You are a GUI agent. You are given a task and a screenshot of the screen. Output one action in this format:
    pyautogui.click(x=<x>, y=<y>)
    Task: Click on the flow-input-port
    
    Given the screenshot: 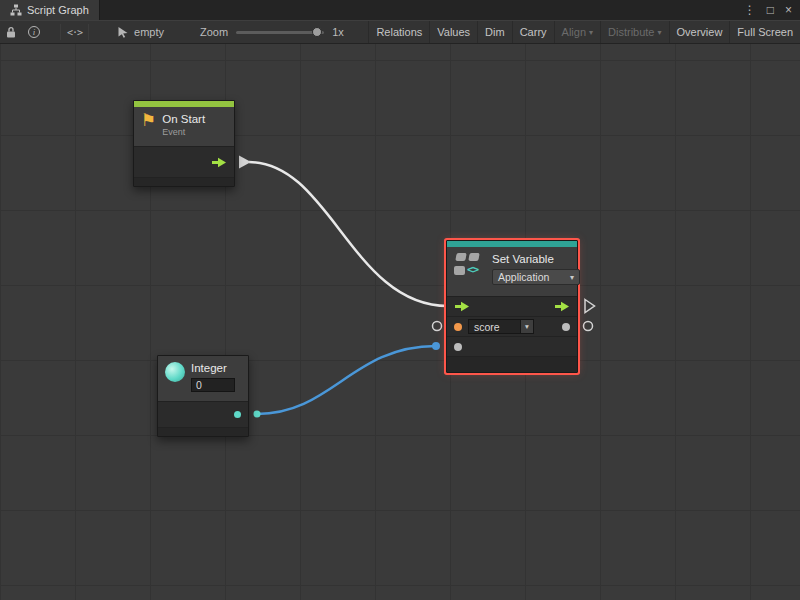 What is the action you would take?
    pyautogui.click(x=462, y=306)
    